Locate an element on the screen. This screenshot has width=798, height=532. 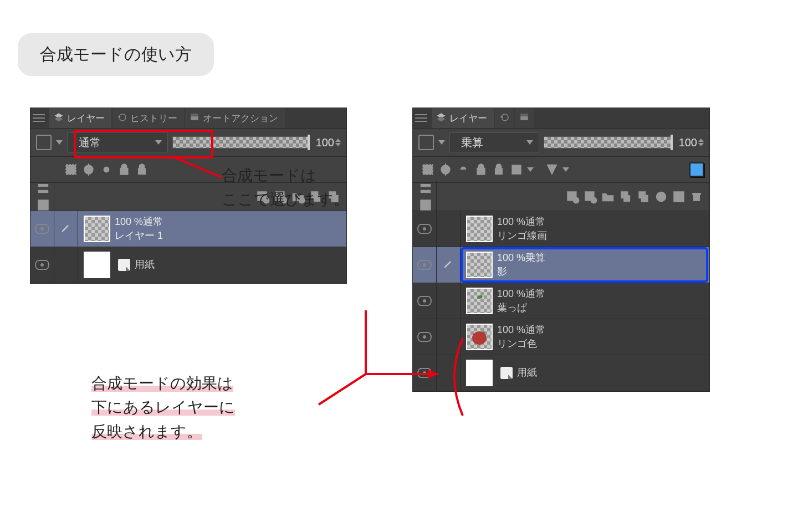
layers-icon is located at coordinates (59, 119).